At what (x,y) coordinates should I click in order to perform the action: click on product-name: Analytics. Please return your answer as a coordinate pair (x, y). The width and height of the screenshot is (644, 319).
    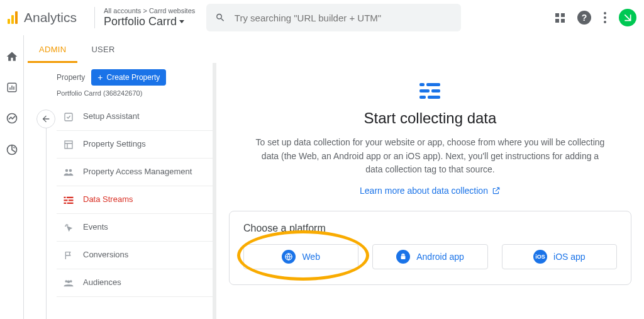
    Looking at the image, I should click on (50, 18).